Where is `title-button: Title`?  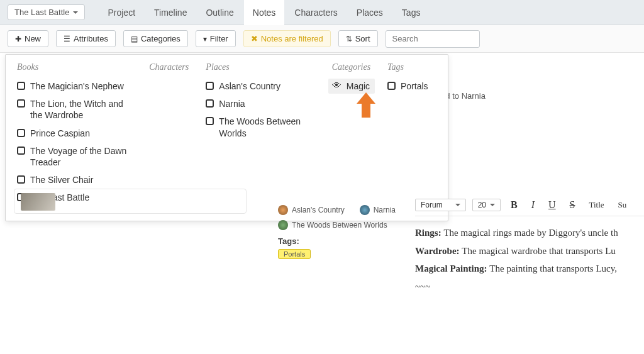
title-button: Title is located at coordinates (597, 205).